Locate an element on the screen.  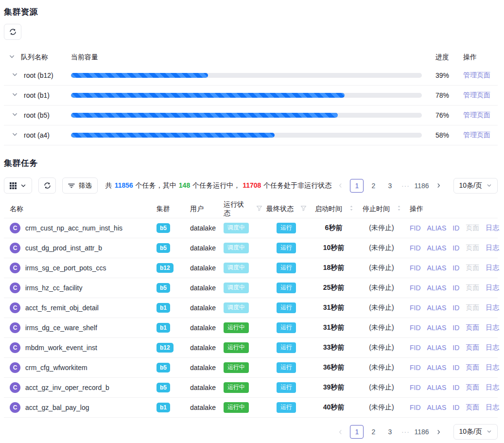
run-status-tag: 调度中 is located at coordinates (236, 268).